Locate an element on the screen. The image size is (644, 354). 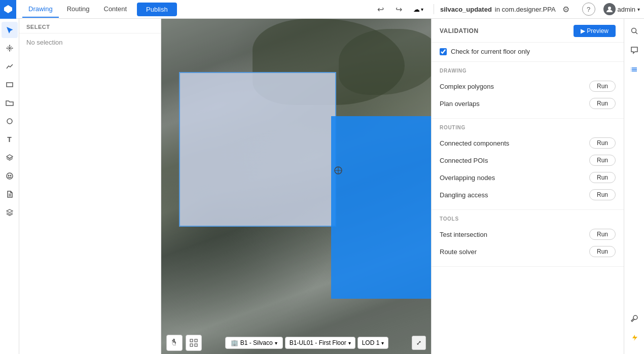
user-menu: admin ▾ is located at coordinates (622, 9).